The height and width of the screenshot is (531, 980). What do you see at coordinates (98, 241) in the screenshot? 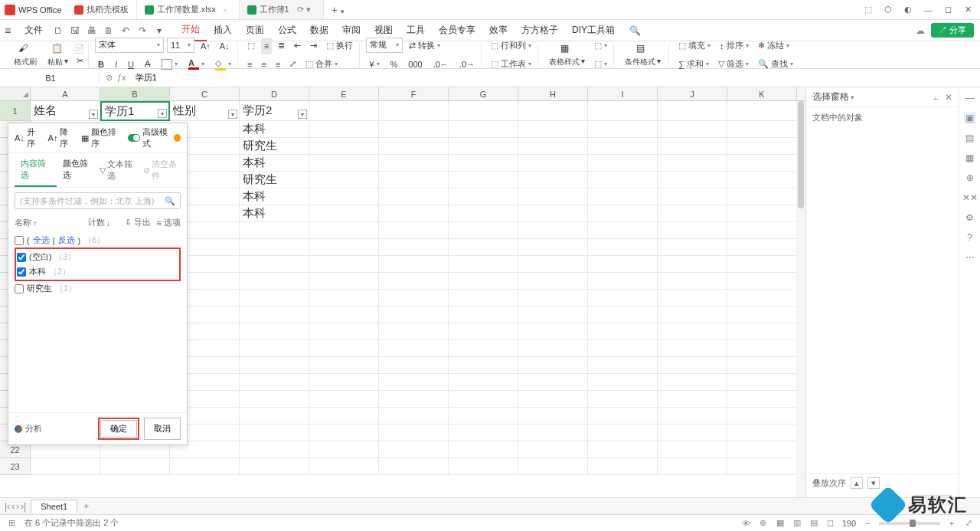
I see `filter-select-all: (全选|反选) （6）` at bounding box center [98, 241].